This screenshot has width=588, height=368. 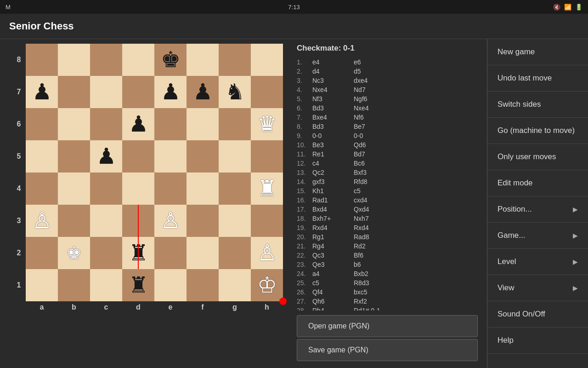 What do you see at coordinates (106, 221) in the screenshot?
I see `square-c3` at bounding box center [106, 221].